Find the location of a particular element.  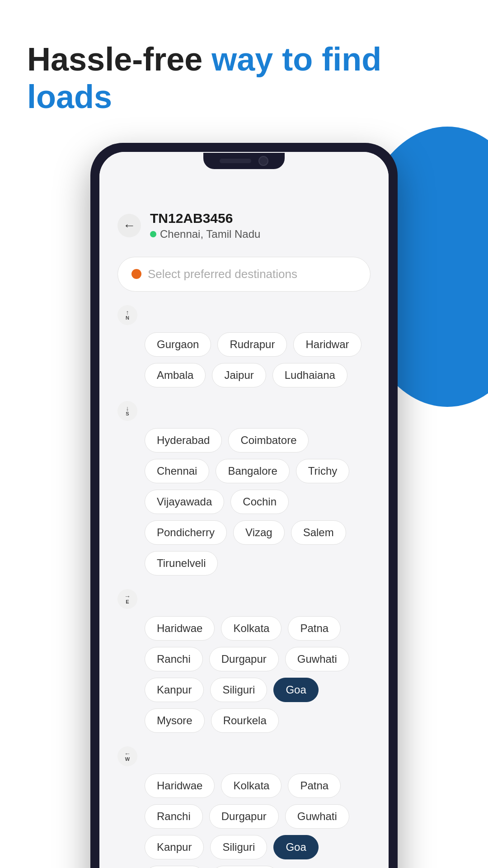

direction-section-west: ←WHaridwaeKolkataPatnaRanchiDurgapurGuwh… is located at coordinates (244, 807).